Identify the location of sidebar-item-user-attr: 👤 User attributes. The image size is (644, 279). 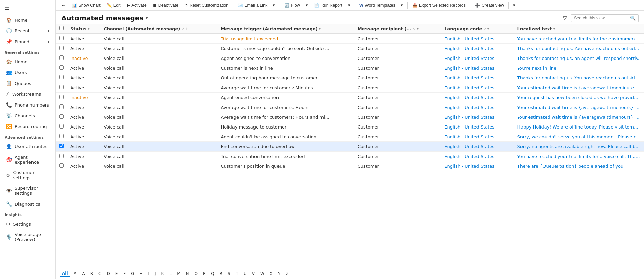
(28, 146).